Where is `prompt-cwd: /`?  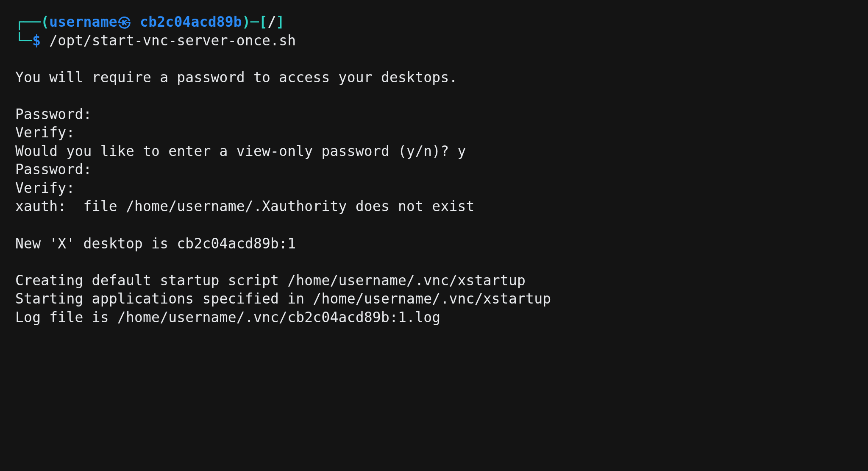 prompt-cwd: / is located at coordinates (272, 22).